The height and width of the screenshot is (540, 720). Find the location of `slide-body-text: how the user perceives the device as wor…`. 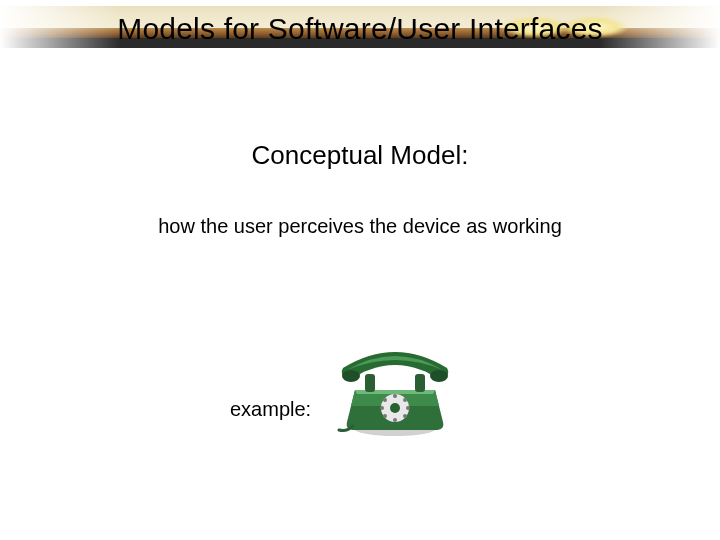

slide-body-text: how the user perceives the device as wor… is located at coordinates (360, 226).